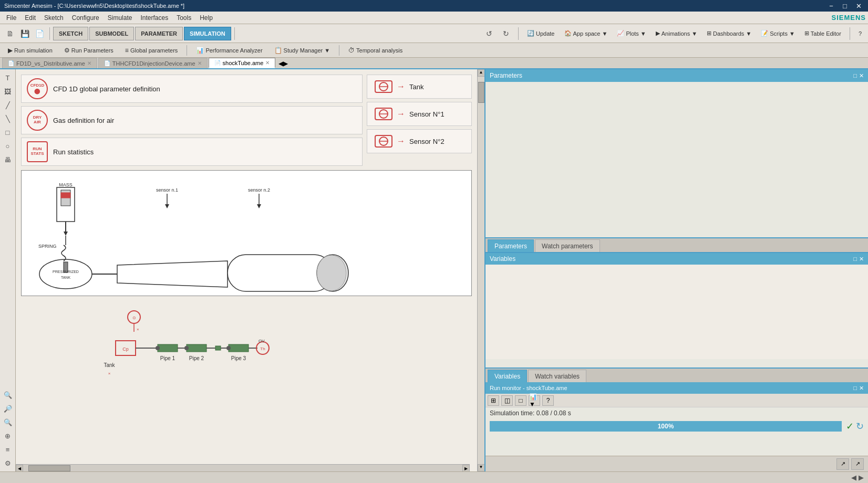 The height and width of the screenshot is (483, 868). Describe the element at coordinates (859, 388) in the screenshot. I see `run-monitor-controls: □ ✕` at that location.